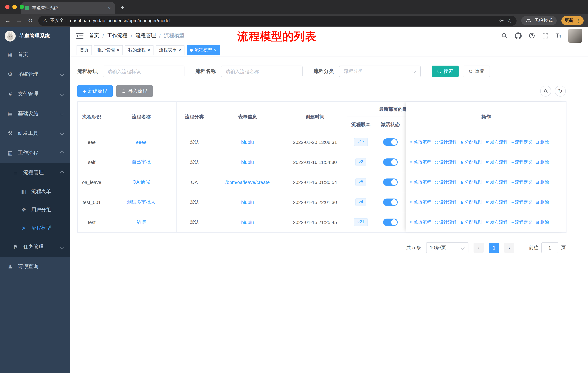 The height and width of the screenshot is (373, 588). I want to click on sidebar-item-workflow: ▧工作流程, so click(35, 153).